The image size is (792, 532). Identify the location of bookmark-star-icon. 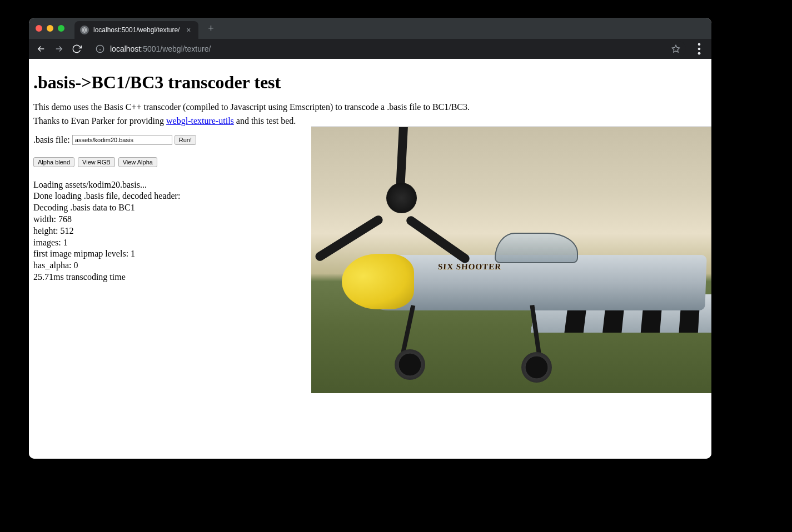
(676, 49).